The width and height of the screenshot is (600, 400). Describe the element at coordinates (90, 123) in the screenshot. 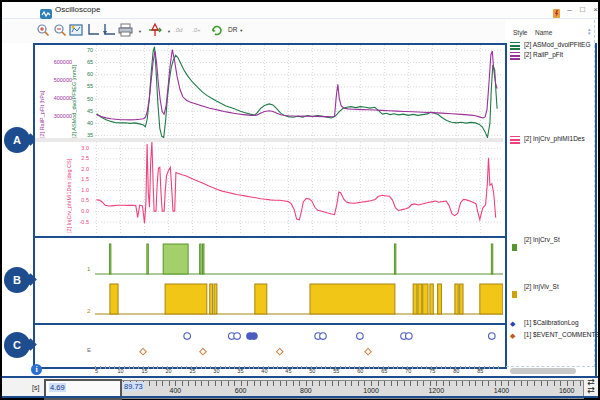

I see `y-tick-label: 40` at that location.